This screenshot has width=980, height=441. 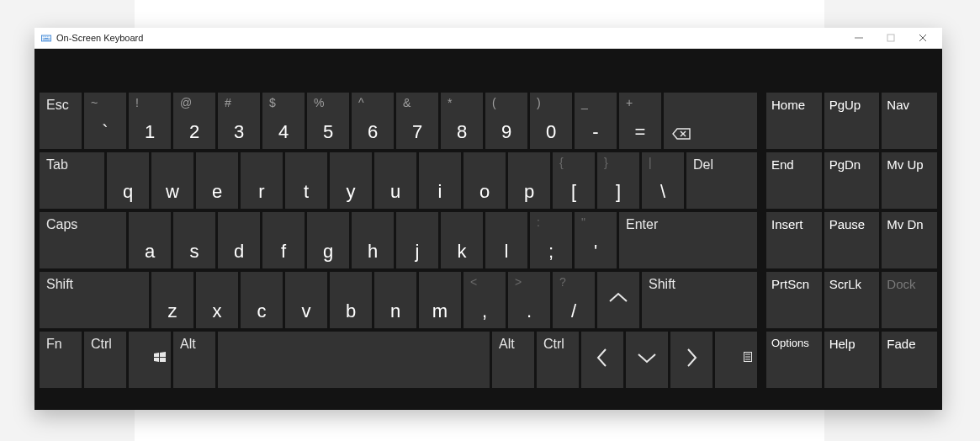 What do you see at coordinates (217, 300) in the screenshot?
I see `key-x: x` at bounding box center [217, 300].